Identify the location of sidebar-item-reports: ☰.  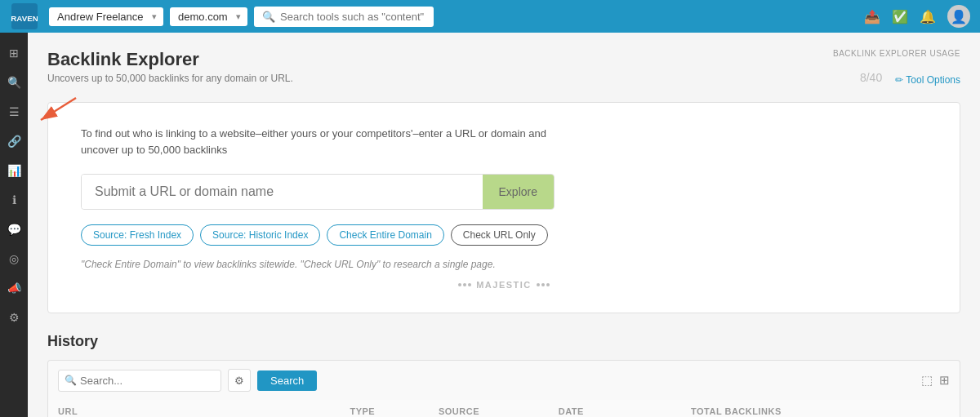
(14, 112).